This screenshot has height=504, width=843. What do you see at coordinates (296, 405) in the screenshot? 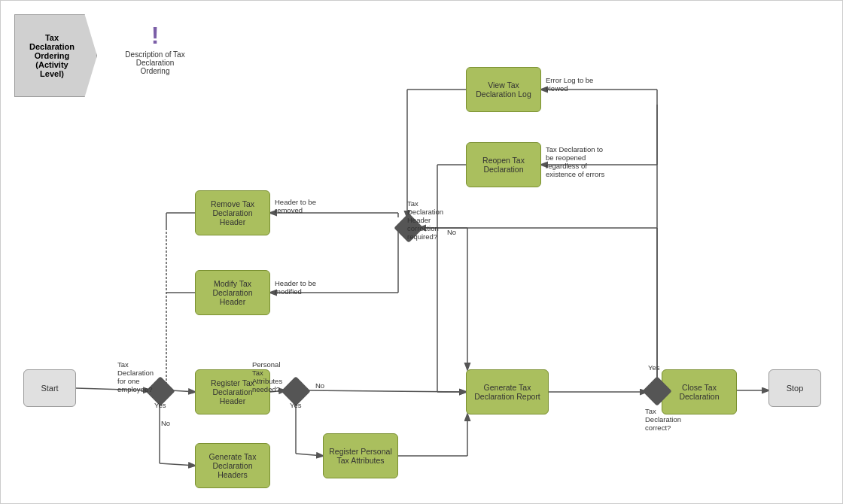
I see `label-yes2: Yes` at bounding box center [296, 405].